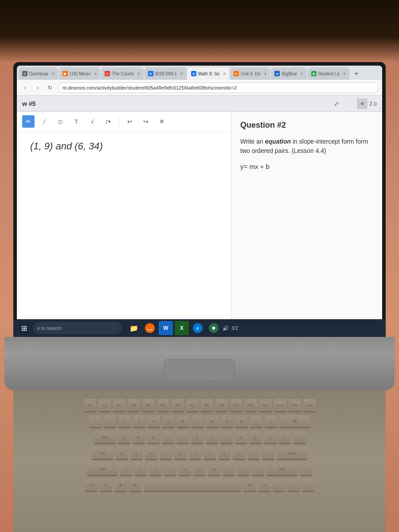 This screenshot has height=532, width=399. I want to click on key-m: m, so click(214, 469).